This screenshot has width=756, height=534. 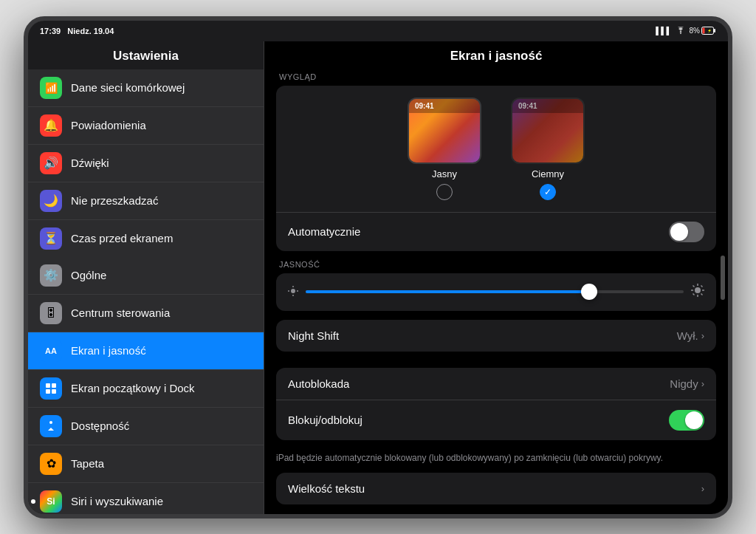 I want to click on brightness-row, so click(x=496, y=292).